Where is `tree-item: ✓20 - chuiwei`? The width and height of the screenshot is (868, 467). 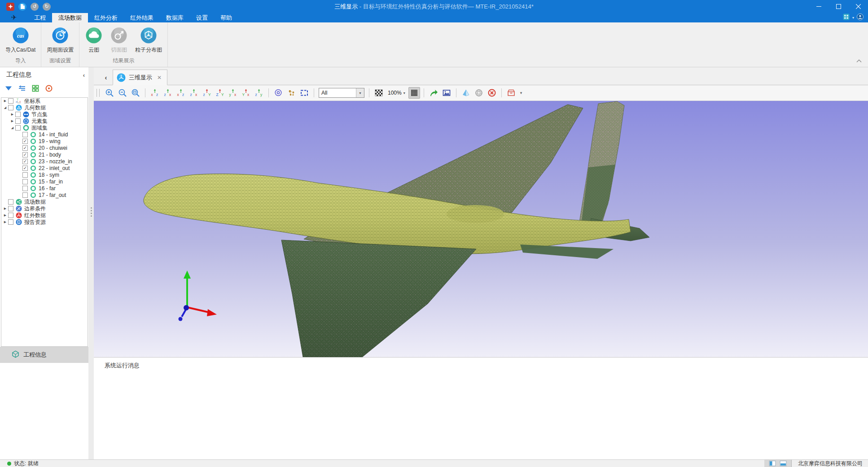 tree-item: ✓20 - chuiwei is located at coordinates (44, 148).